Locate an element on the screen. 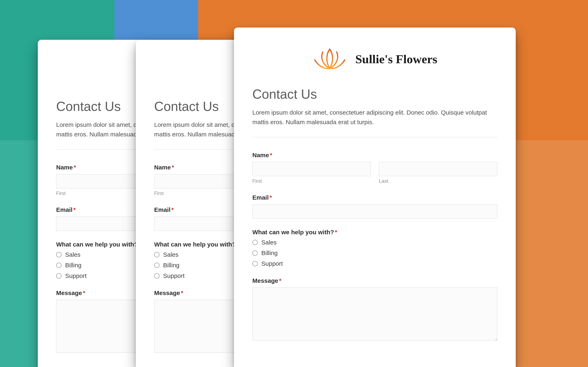  topic-option-sales: Sales is located at coordinates (375, 242).